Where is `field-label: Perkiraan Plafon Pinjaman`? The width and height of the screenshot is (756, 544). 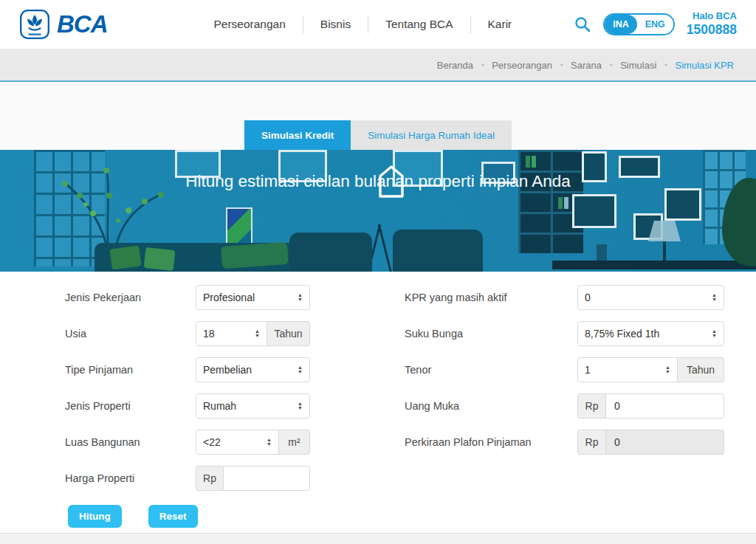 field-label: Perkiraan Plafon Pinjaman is located at coordinates (491, 442).